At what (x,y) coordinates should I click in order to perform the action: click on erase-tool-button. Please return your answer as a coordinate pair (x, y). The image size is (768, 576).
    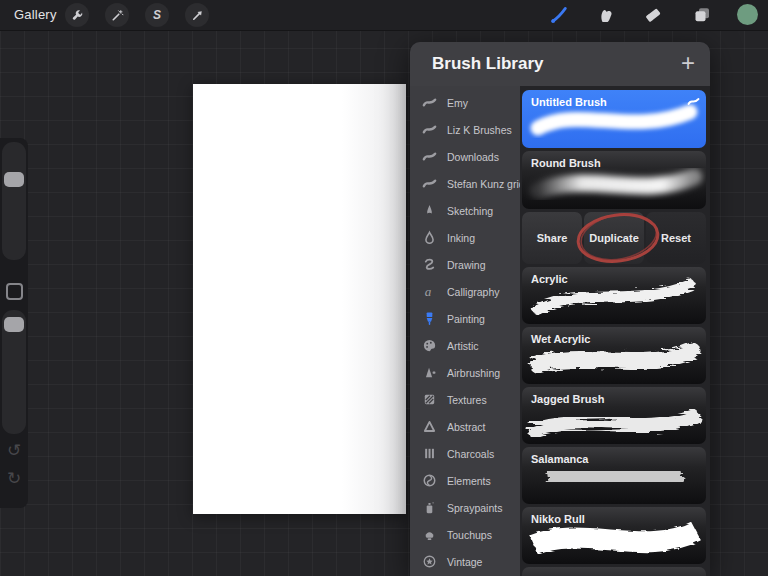
    Looking at the image, I should click on (653, 15).